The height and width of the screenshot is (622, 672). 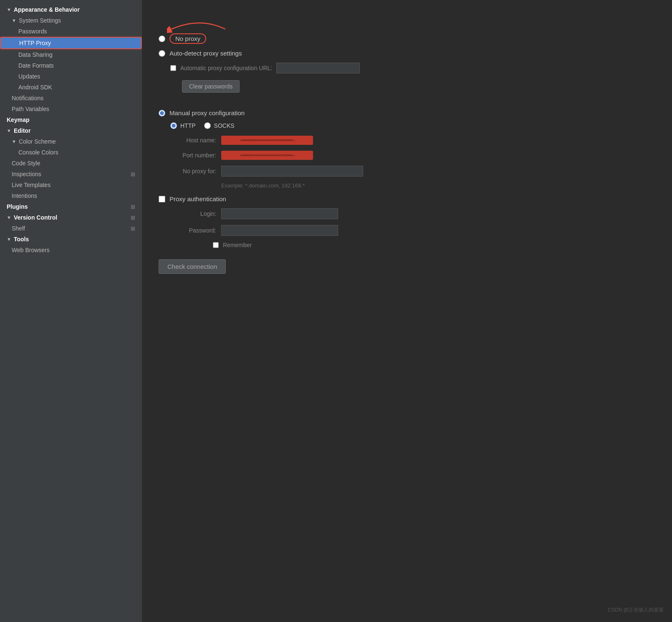 I want to click on http-radio, so click(x=174, y=126).